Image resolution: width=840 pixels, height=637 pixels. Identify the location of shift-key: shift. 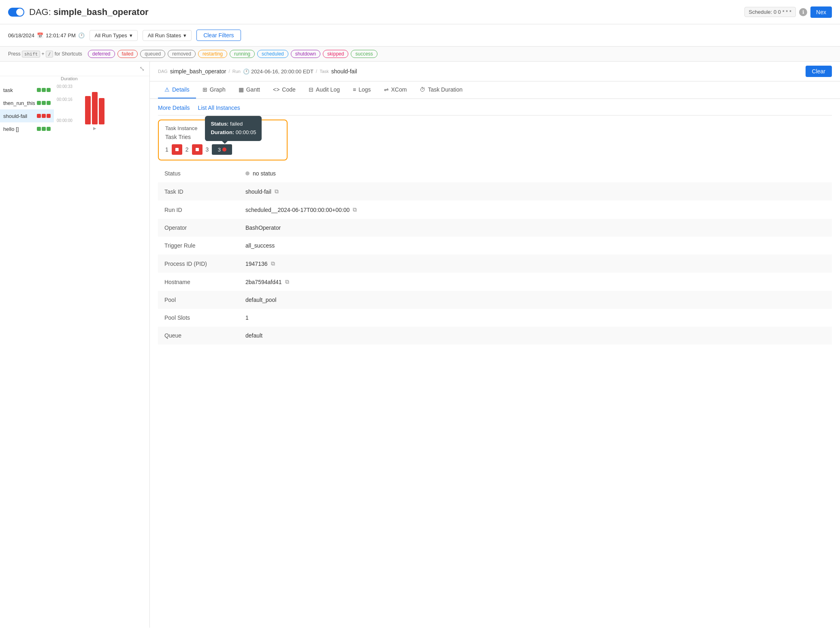
(31, 54).